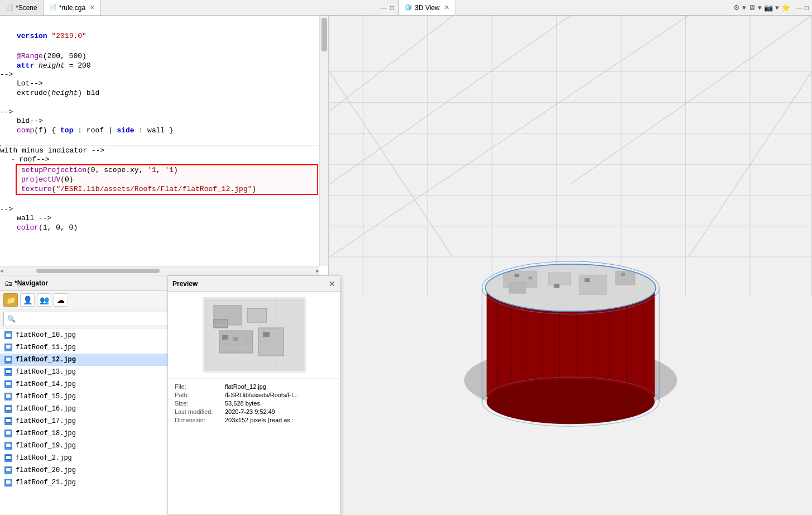 The width and height of the screenshot is (812, 515). What do you see at coordinates (427, 8) in the screenshot?
I see `tab-3dview: 🧊 3D View ✕` at bounding box center [427, 8].